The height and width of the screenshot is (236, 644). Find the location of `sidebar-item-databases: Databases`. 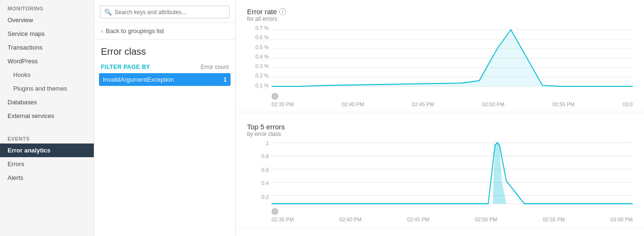

sidebar-item-databases: Databases is located at coordinates (47, 102).